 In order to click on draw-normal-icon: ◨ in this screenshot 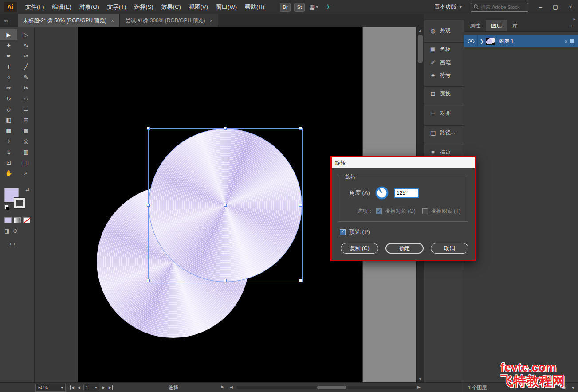, I will do `click(7, 231)`.